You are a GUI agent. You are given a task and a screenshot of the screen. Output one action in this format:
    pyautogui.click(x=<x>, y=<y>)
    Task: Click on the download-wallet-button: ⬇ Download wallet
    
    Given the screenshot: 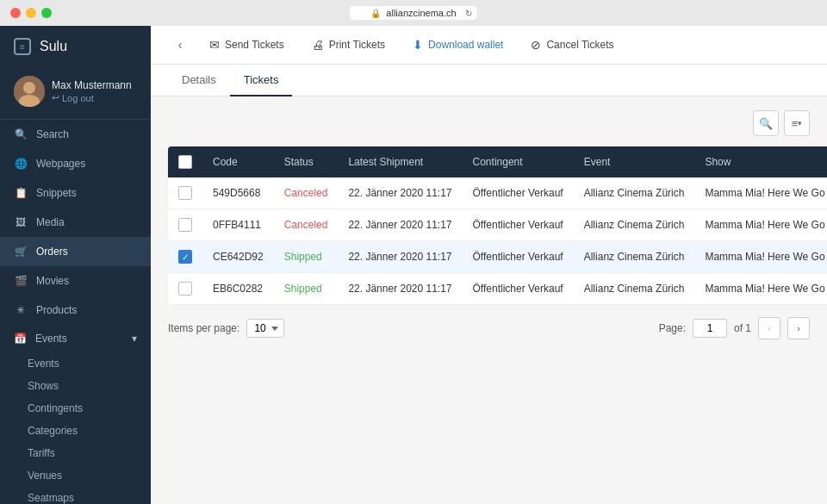 What is the action you would take?
    pyautogui.click(x=458, y=45)
    